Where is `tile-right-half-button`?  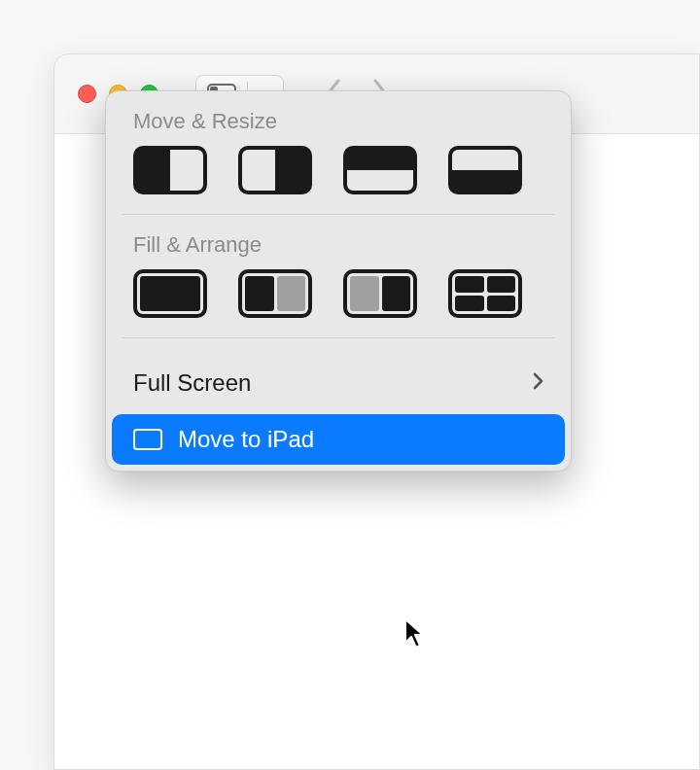
tile-right-half-button is located at coordinates (275, 170).